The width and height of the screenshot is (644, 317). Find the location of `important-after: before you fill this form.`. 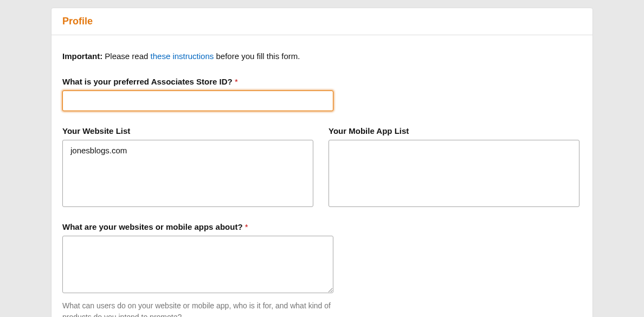

important-after: before you fill this form. is located at coordinates (257, 56).